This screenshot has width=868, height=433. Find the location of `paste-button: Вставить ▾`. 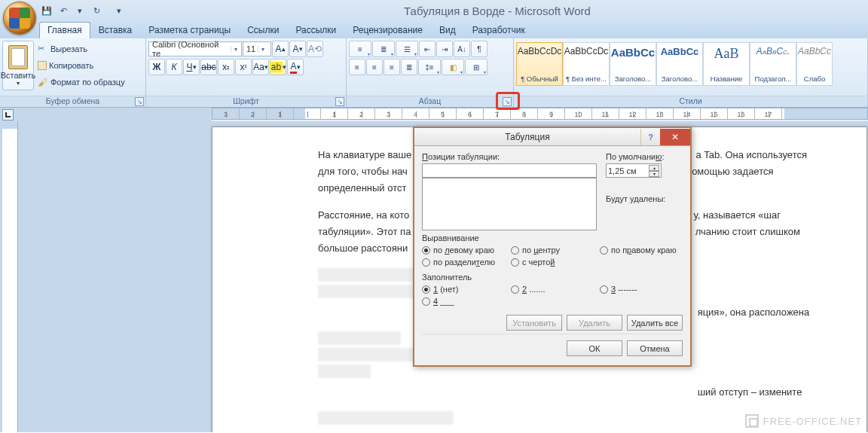

paste-button: Вставить ▾ is located at coordinates (18, 66).